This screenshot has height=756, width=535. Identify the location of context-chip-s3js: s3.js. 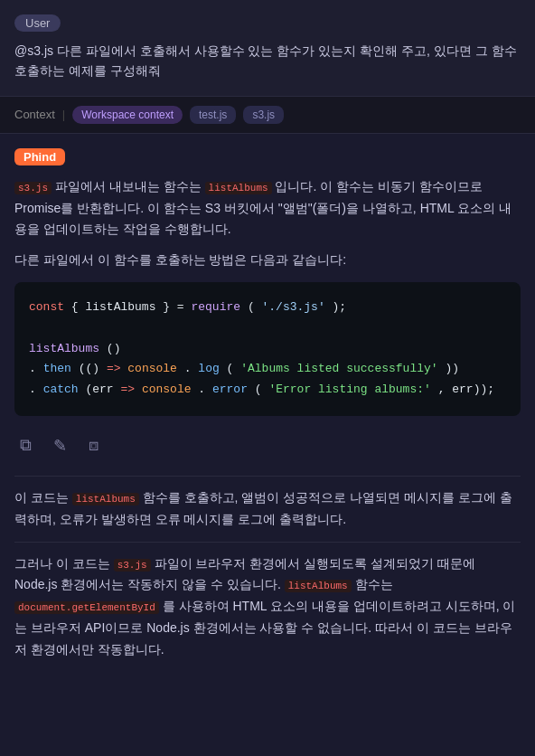
(264, 115).